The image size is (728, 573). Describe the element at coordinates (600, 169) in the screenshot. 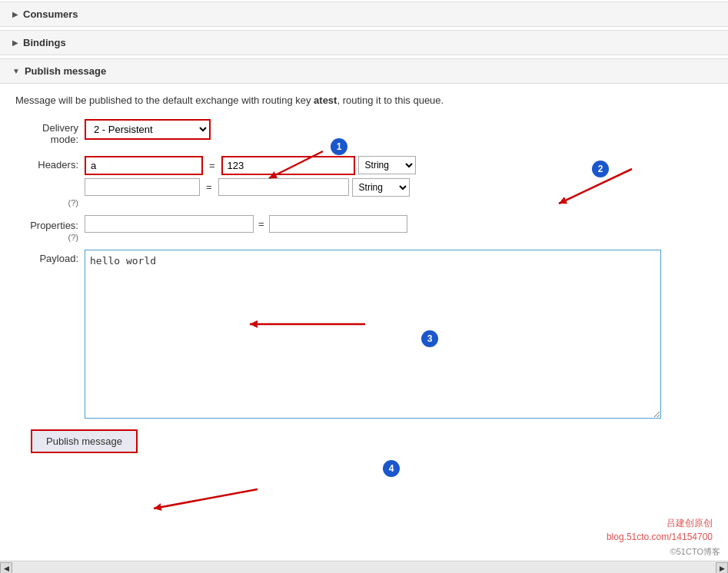

I see `annotation-badge-2: 2` at that location.